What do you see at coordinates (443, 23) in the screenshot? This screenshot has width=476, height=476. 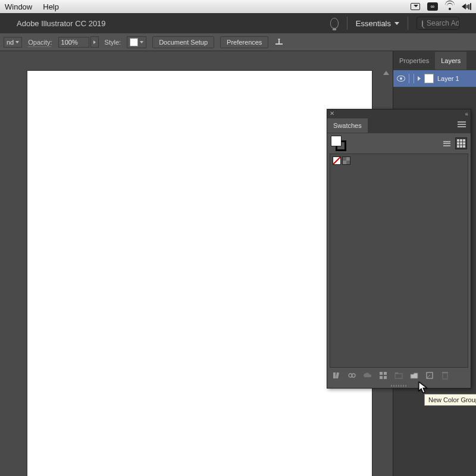 I see `search-placeholder: Search Adobe Stock` at bounding box center [443, 23].